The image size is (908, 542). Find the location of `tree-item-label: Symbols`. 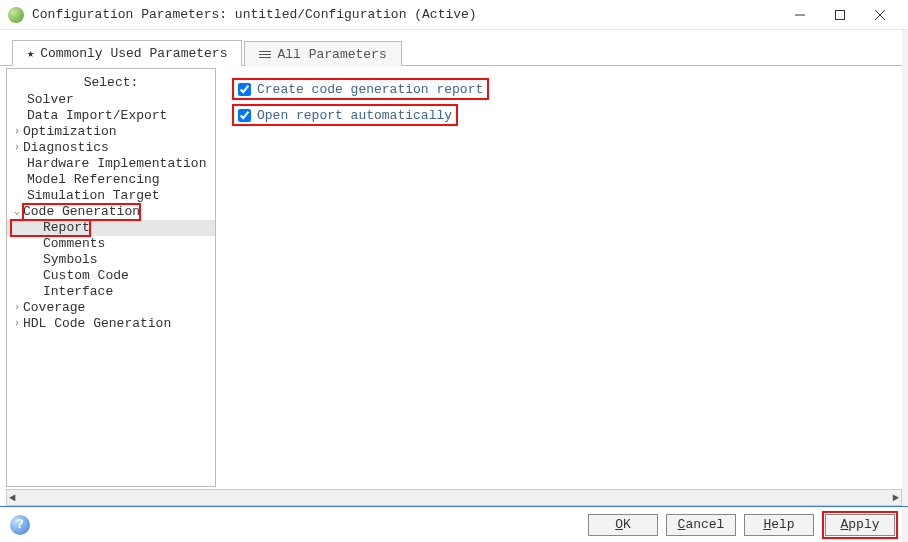

tree-item-label: Symbols is located at coordinates (54, 260).